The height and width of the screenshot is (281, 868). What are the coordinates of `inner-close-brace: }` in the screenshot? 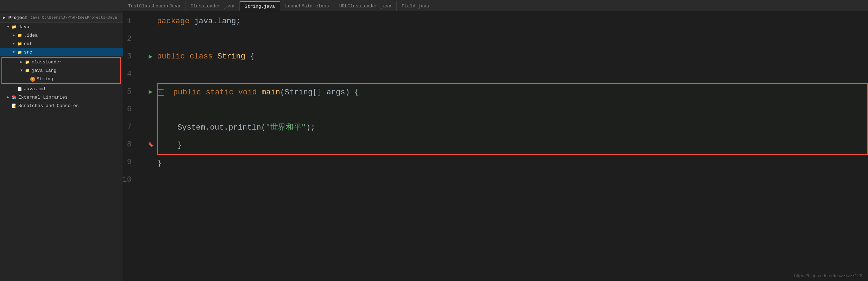 It's located at (180, 145).